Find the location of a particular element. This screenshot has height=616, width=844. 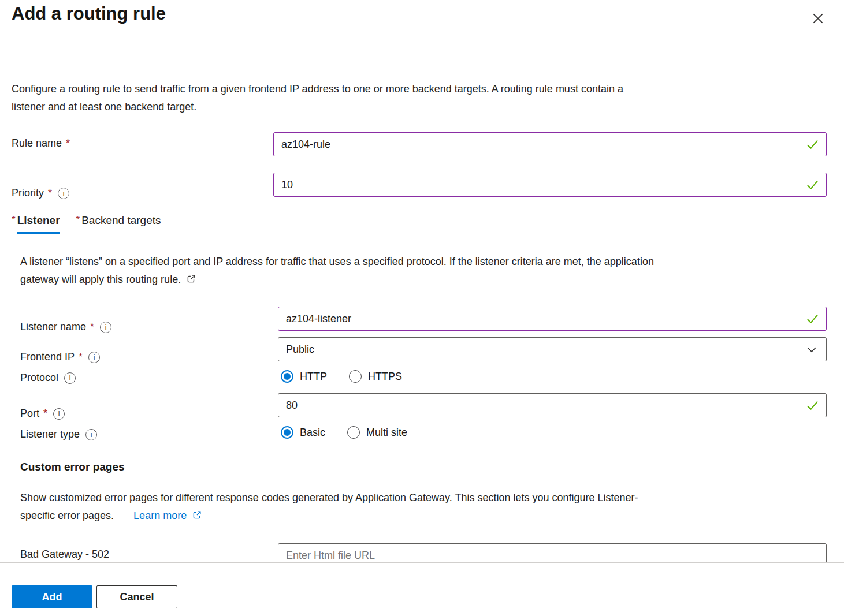

custom-error-description: Show customized error pages for differen… is located at coordinates (425, 507).